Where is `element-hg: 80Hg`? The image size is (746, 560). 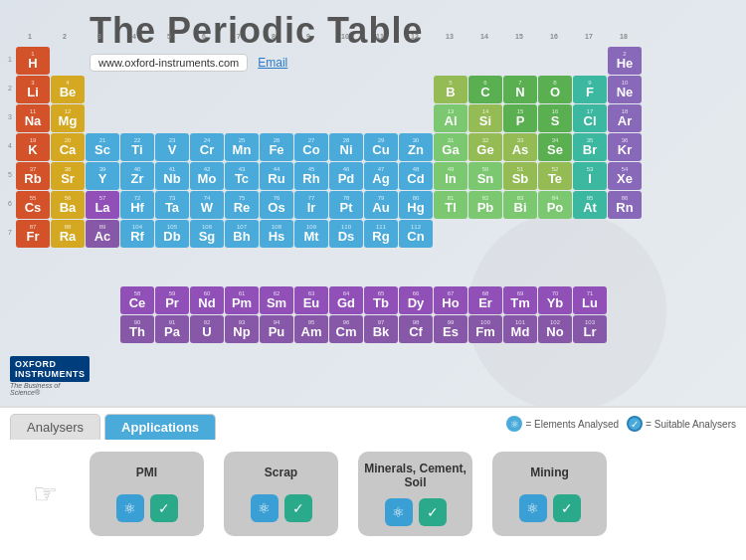
element-hg: 80Hg is located at coordinates (416, 205).